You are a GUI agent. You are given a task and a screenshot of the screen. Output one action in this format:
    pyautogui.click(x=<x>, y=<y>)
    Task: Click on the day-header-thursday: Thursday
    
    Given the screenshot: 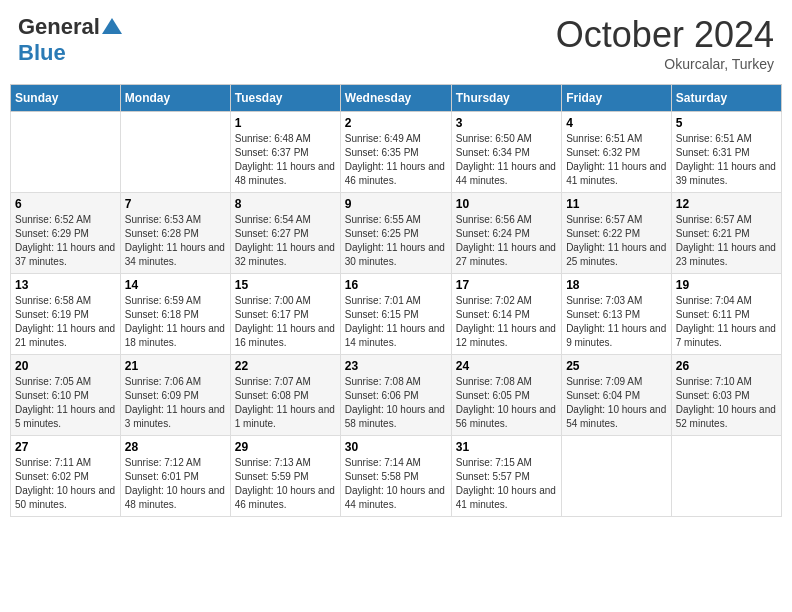 What is the action you would take?
    pyautogui.click(x=506, y=98)
    